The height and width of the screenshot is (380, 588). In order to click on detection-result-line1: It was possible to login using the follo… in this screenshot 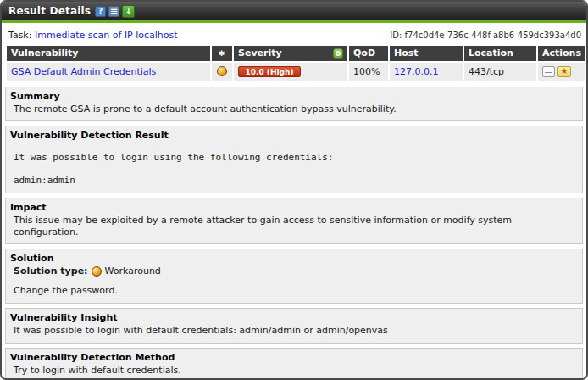, I will do `click(293, 158)`.